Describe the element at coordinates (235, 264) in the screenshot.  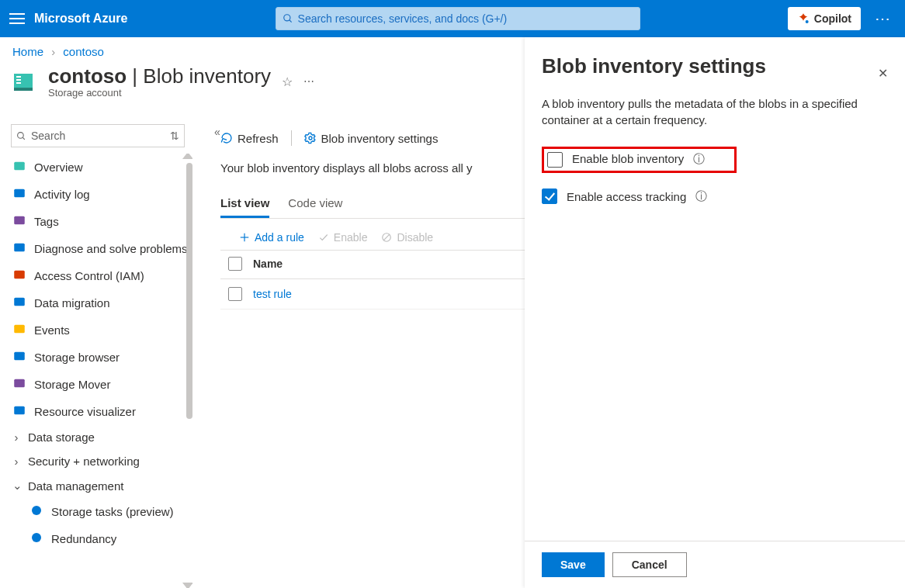
I see `select-all-checkbox` at that location.